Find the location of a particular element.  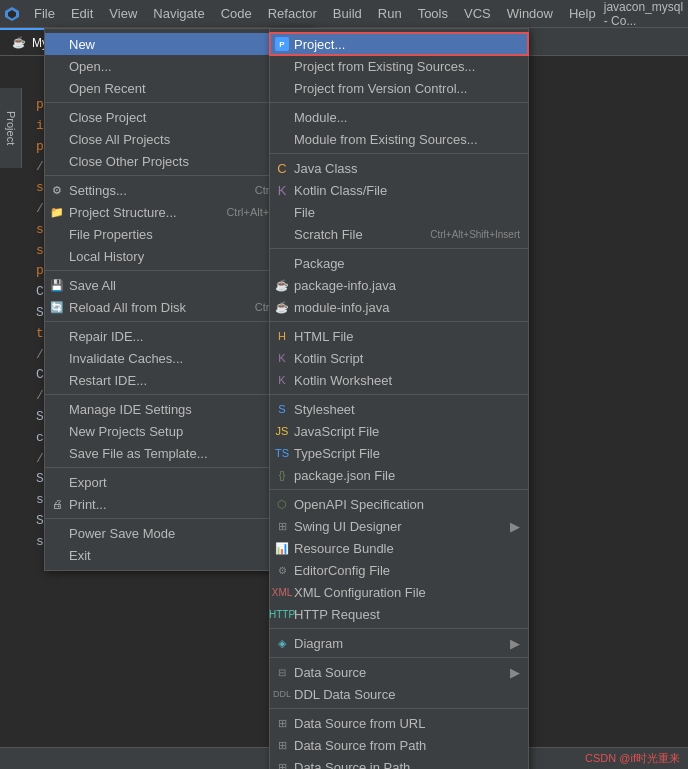

menu-item-kotlin-class: K Kotlin Class/File is located at coordinates (399, 190).